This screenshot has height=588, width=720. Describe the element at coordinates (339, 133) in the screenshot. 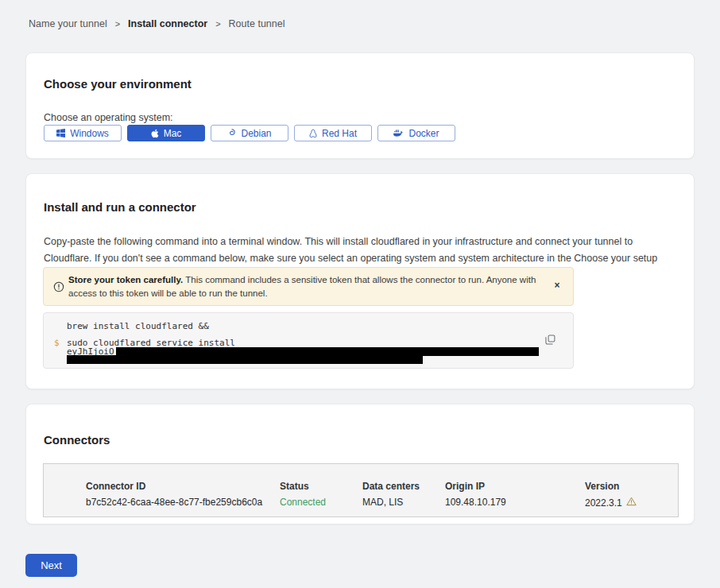

I see `os-button-label: Red Hat` at that location.